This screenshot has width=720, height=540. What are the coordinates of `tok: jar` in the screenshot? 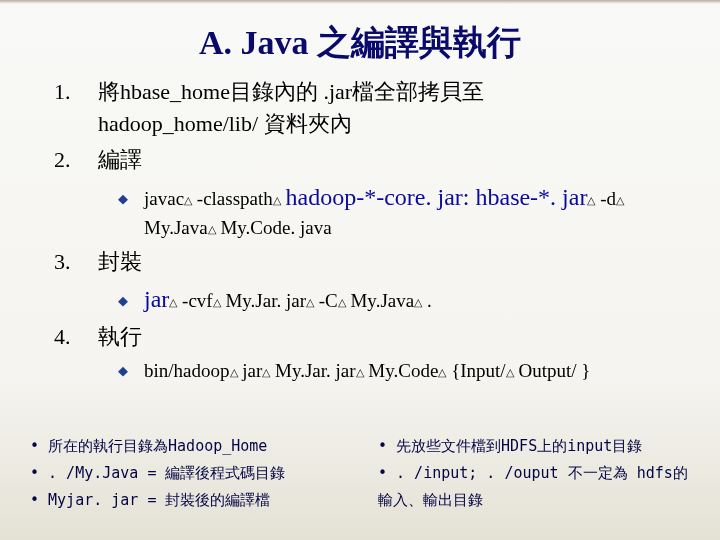 It's located at (252, 370).